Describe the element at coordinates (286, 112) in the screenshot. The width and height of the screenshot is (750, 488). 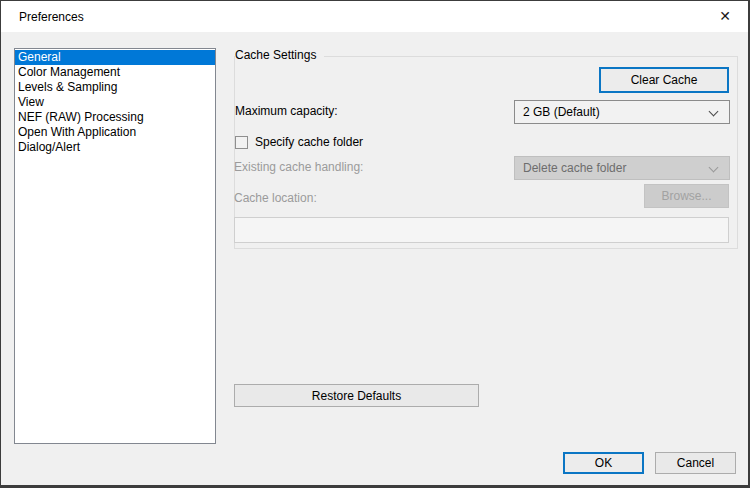
I see `maximum-capacity-label: Maximum capacity:` at that location.